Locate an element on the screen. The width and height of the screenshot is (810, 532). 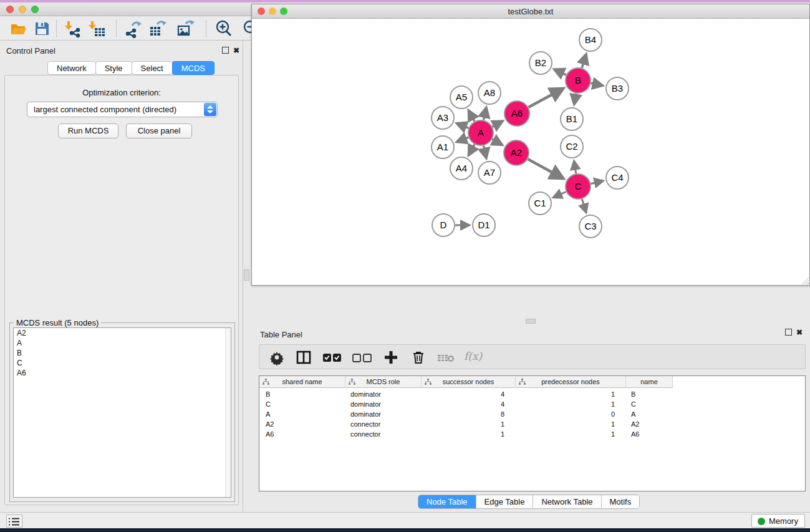
save-session-icon is located at coordinates (42, 29).